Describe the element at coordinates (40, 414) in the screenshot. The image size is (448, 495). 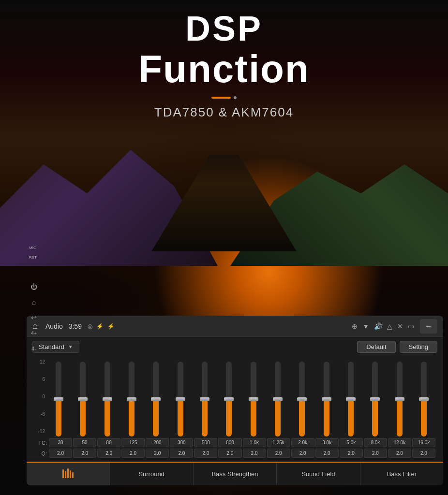
I see `scale-minus6: -6` at that location.